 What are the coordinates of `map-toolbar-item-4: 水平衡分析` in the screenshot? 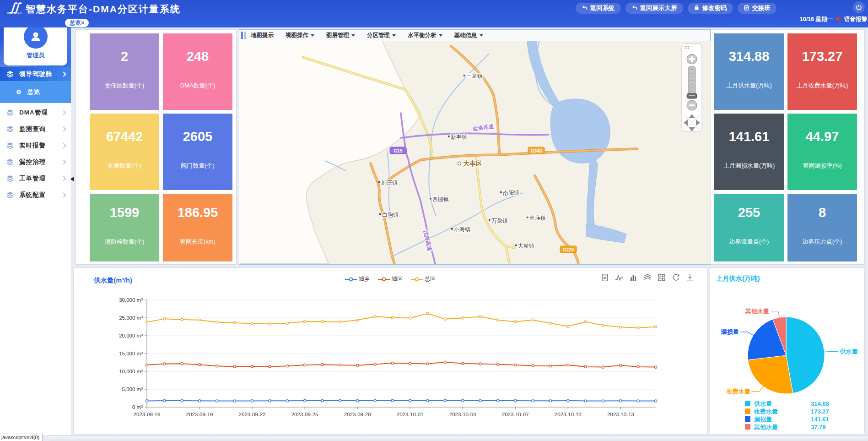 It's located at (425, 36).